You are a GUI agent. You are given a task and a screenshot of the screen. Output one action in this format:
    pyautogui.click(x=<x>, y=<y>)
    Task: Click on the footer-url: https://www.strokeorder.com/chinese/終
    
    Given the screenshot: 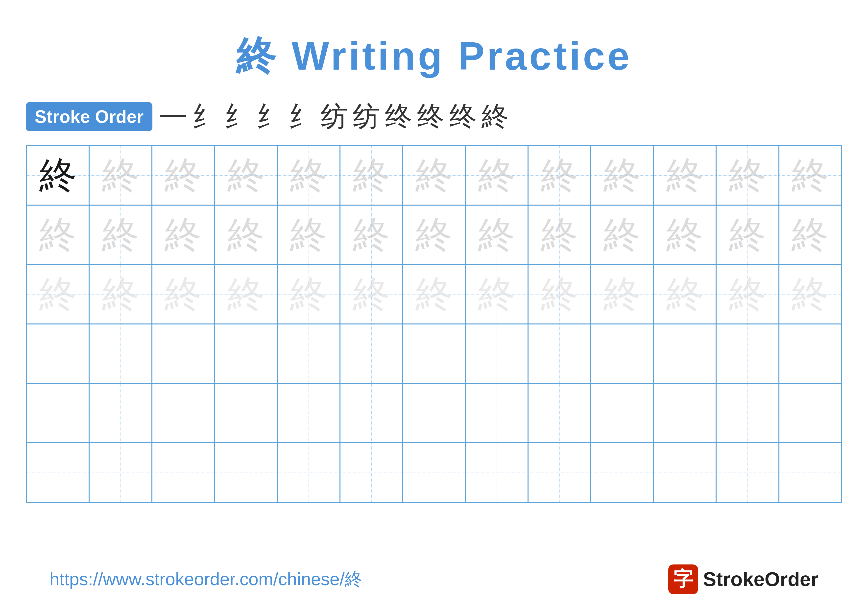 What is the action you would take?
    pyautogui.click(x=206, y=580)
    